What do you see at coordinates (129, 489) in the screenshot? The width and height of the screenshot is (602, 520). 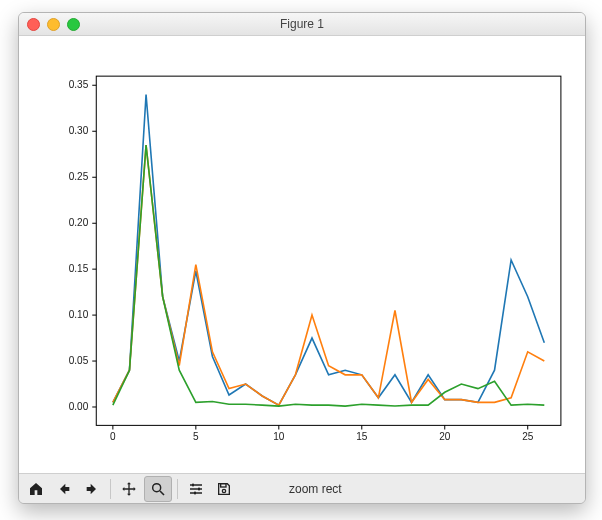 I see `pan-button` at bounding box center [129, 489].